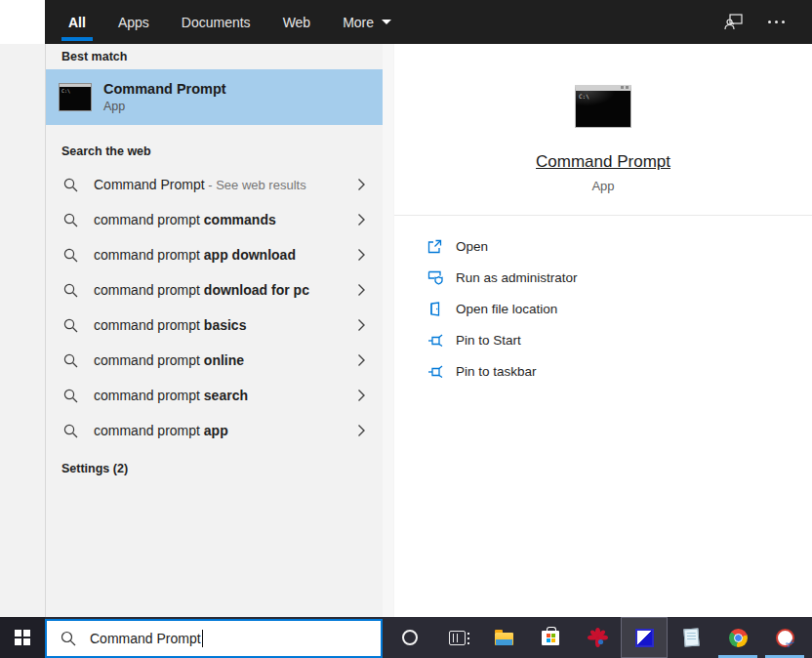 The image size is (812, 658). Describe the element at coordinates (597, 637) in the screenshot. I see `huawei-flower-icon` at that location.